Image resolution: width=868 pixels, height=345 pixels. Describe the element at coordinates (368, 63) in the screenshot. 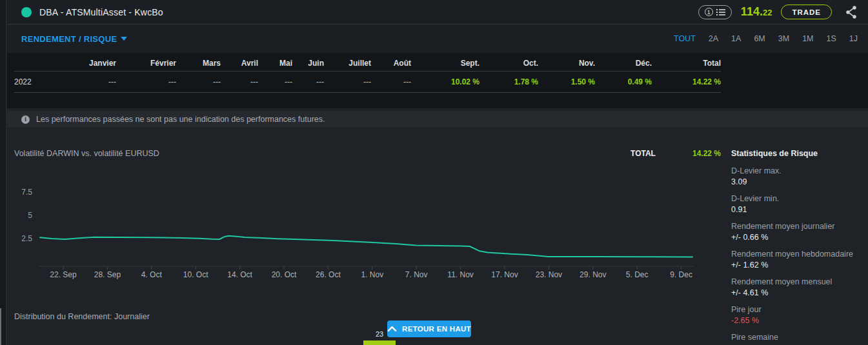

I see `table-header-row: JanvierFévrierMarsAvrilMaiJuinJuilletAoû…` at that location.